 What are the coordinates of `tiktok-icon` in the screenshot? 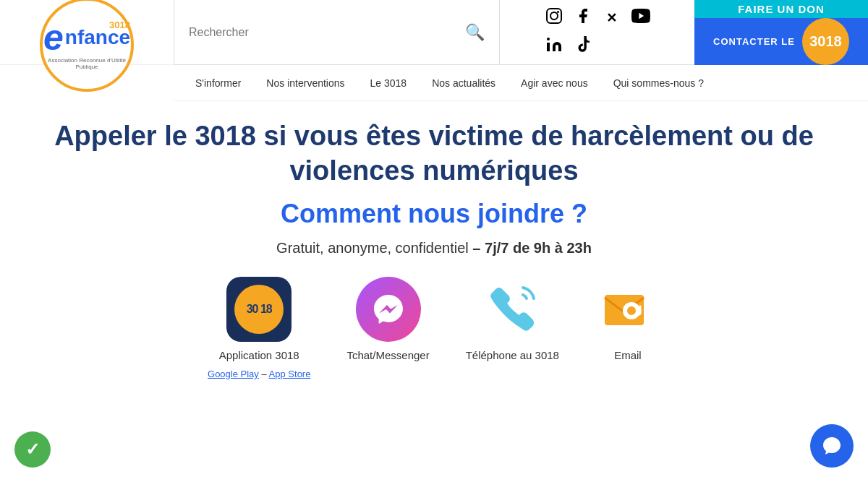 It's located at (583, 47).